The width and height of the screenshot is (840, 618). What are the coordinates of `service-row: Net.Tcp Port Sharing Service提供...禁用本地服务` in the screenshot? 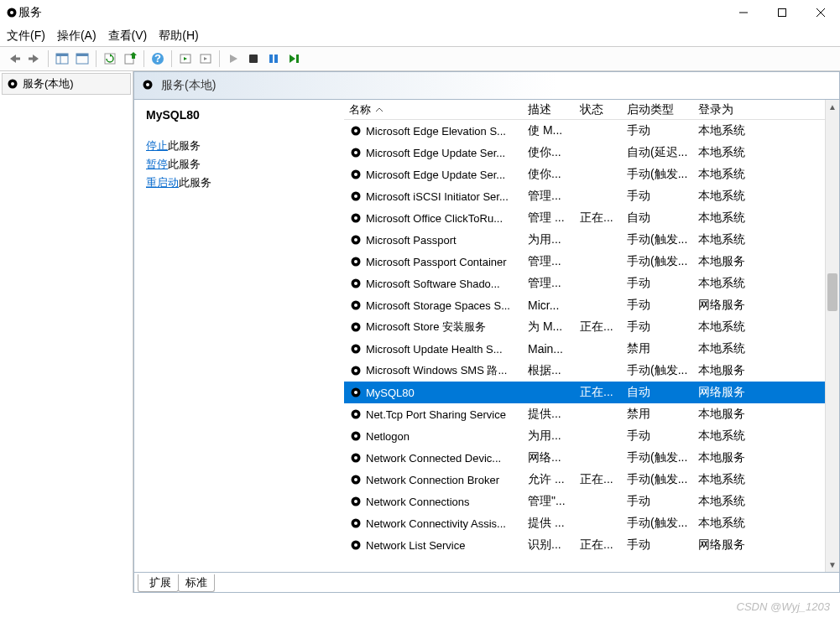 It's located at (592, 414).